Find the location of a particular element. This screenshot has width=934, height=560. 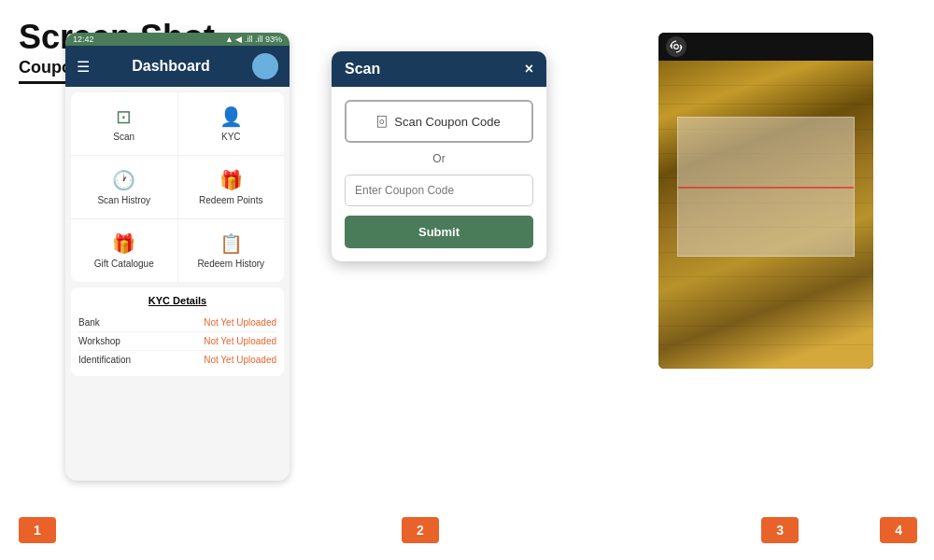

redeem-points-icon: 🎁 is located at coordinates (232, 180).